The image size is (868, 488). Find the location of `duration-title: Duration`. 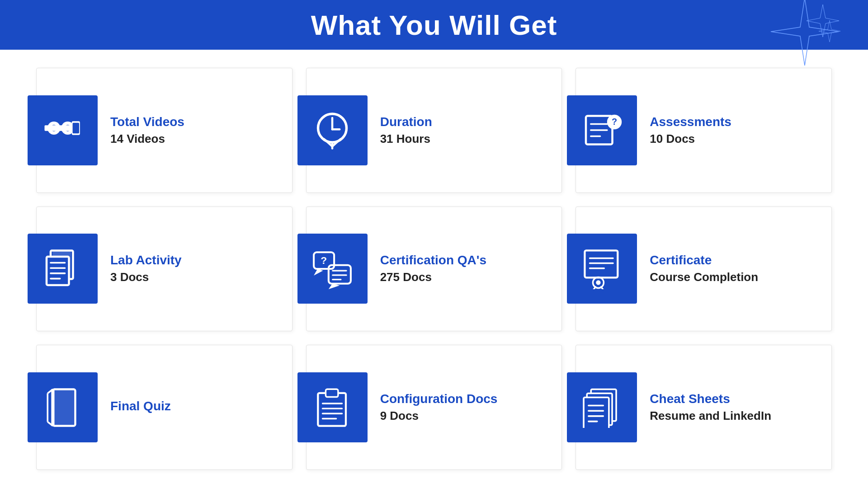

duration-title: Duration is located at coordinates (406, 122).